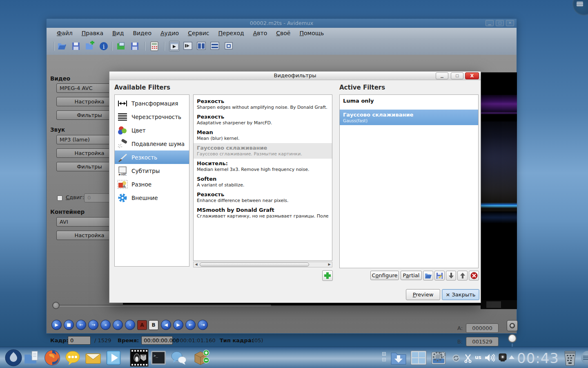 This screenshot has width=588, height=368. I want to click on frame-window-icon, so click(188, 46).